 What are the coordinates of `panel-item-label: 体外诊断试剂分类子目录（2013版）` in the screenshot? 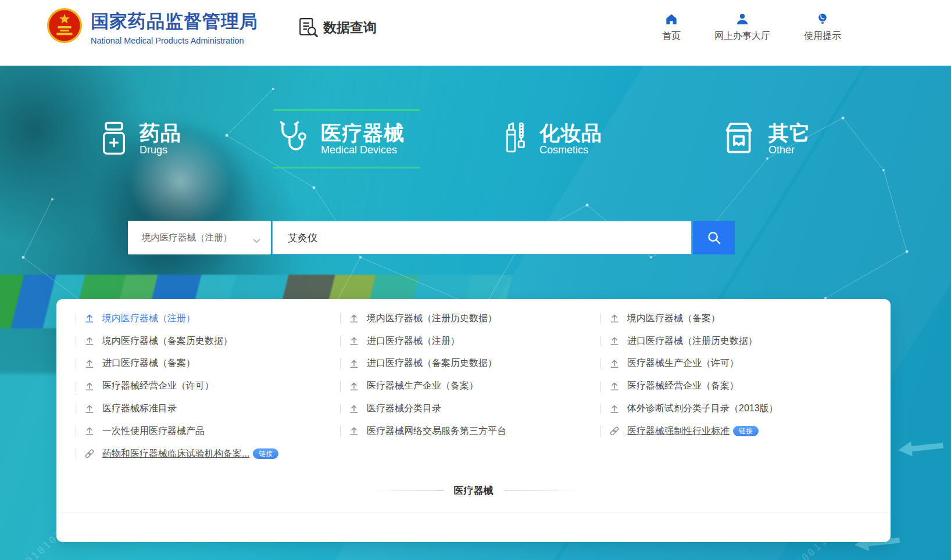 It's located at (703, 409).